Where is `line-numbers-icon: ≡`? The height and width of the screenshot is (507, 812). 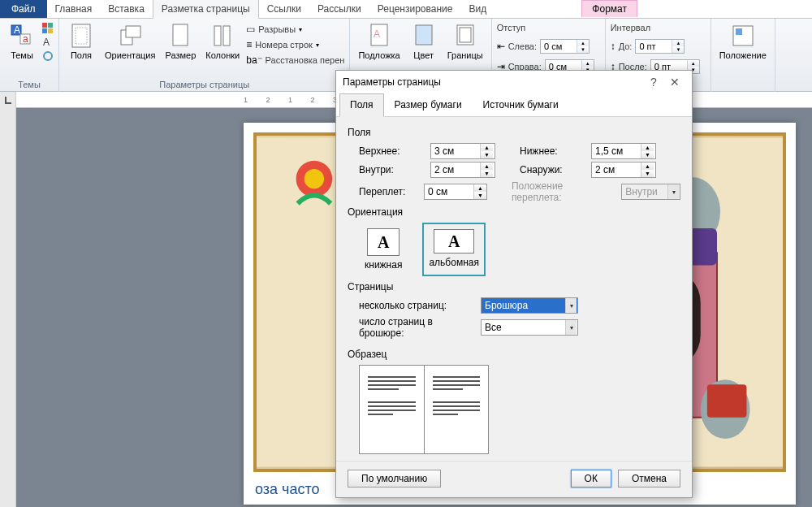 line-numbers-icon: ≡ is located at coordinates (248, 45).